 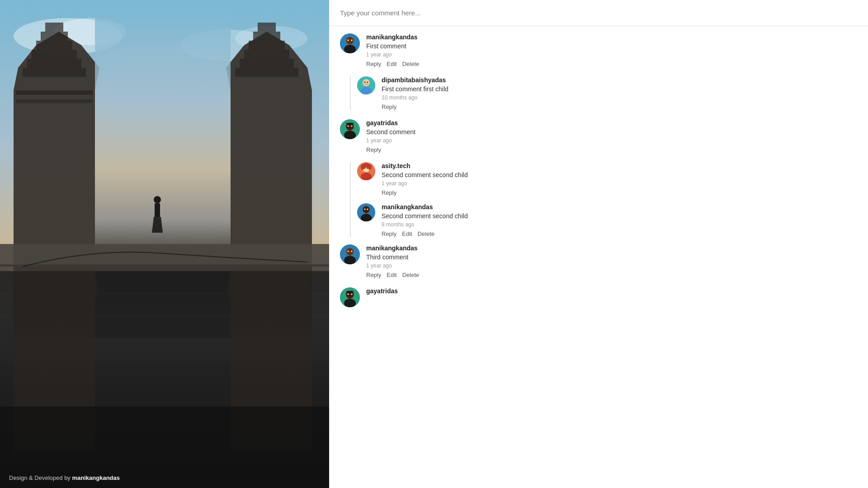 I want to click on child-thread: asity.tech Second comment second child 1…, so click(x=604, y=200).